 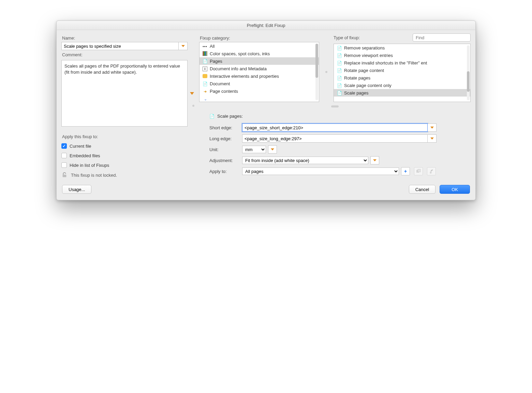 What do you see at coordinates (402, 85) in the screenshot?
I see `type-item: Scale page content only` at bounding box center [402, 85].